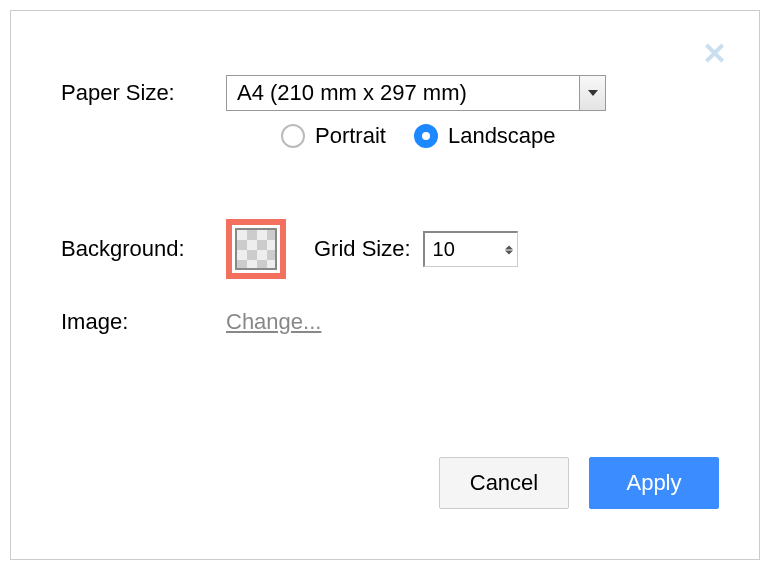  Describe the element at coordinates (495, 136) in the screenshot. I see `orientation-group: Portrait Landscape` at that location.